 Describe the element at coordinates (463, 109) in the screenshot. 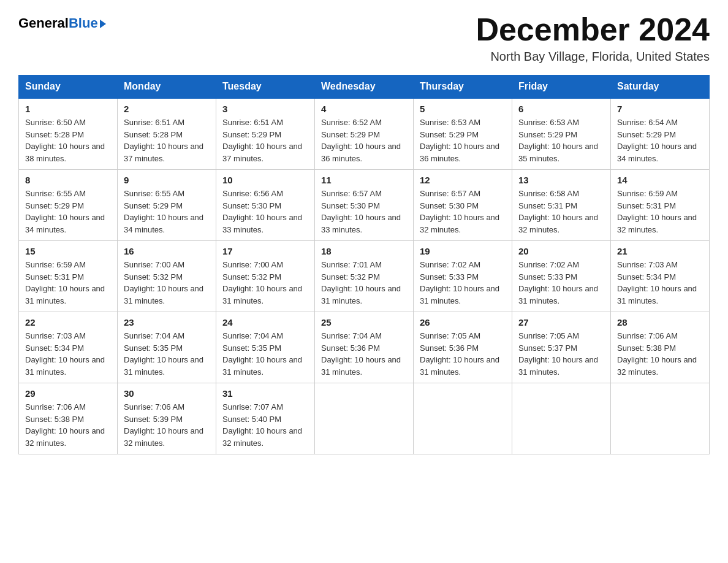

I see `day-number: 5` at that location.